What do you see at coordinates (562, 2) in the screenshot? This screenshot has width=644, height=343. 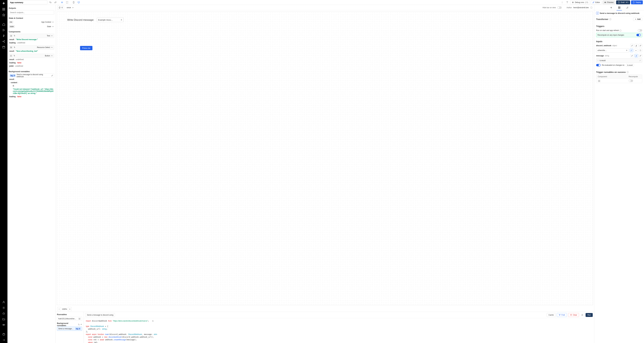 I see `more-icon` at bounding box center [562, 2].